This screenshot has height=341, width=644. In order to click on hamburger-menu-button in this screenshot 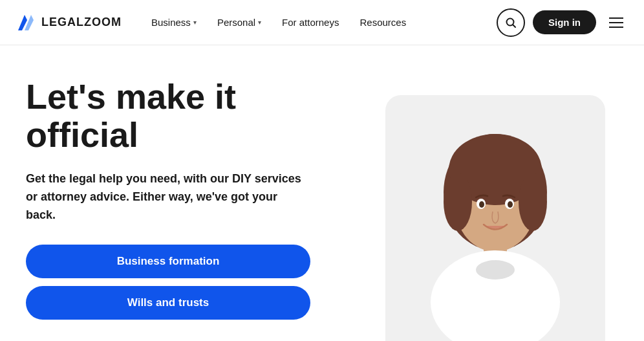, I will do `click(616, 23)`.